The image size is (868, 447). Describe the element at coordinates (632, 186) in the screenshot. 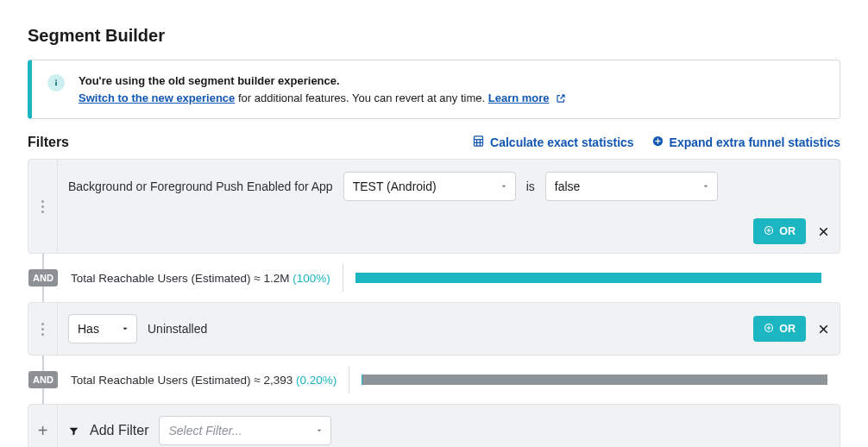

I see `bool-select: false` at that location.